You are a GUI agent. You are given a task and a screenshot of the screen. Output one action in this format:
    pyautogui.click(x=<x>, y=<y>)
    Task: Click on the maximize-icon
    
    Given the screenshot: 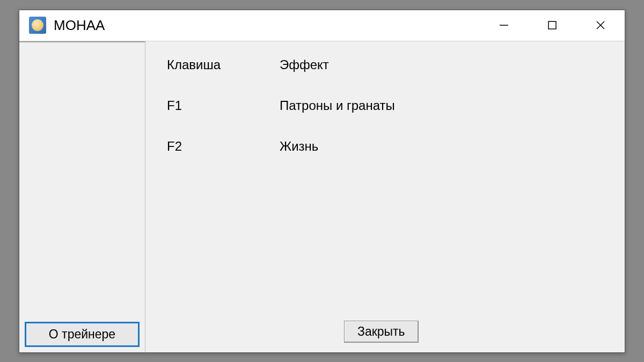 What is the action you would take?
    pyautogui.click(x=552, y=25)
    